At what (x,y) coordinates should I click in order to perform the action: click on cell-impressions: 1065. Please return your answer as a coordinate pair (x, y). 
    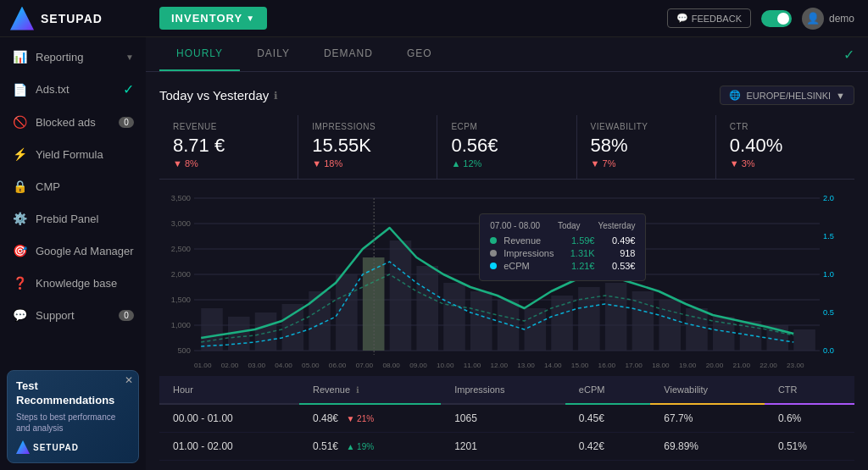
    Looking at the image, I should click on (504, 418).